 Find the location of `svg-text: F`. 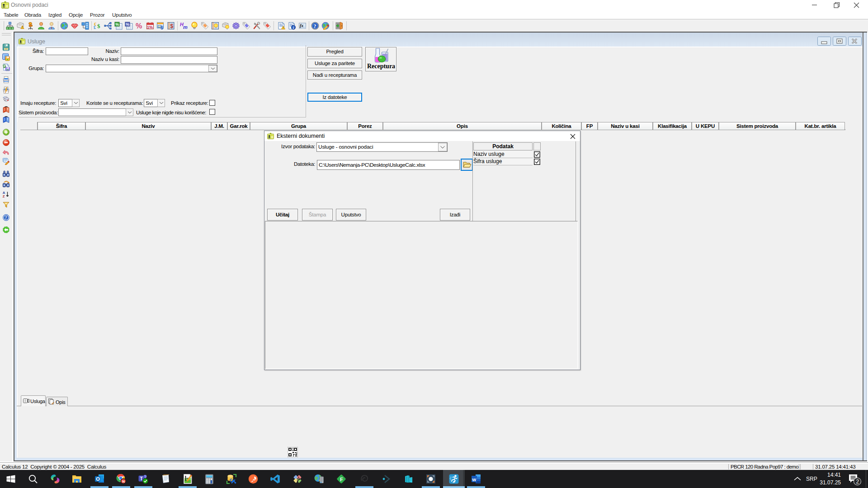

svg-text: F is located at coordinates (342, 479).